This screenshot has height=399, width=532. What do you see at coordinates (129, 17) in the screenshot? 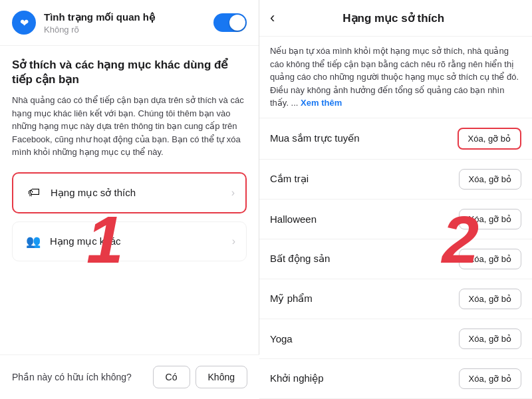
I see `relationship-title: Tình trạng mối quan hệ` at bounding box center [129, 17].